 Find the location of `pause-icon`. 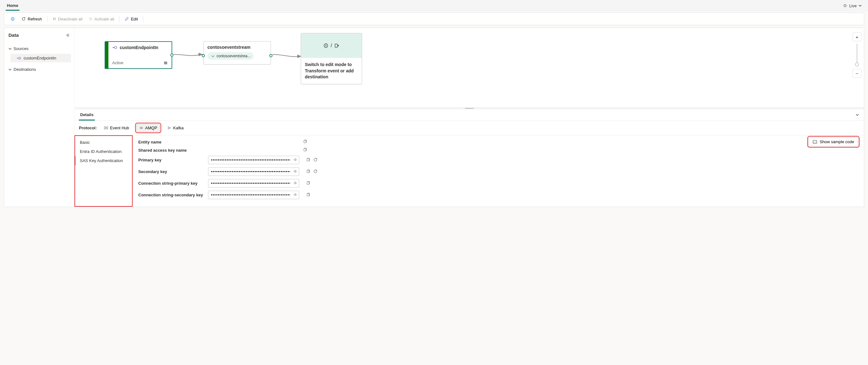

pause-icon is located at coordinates (55, 19).